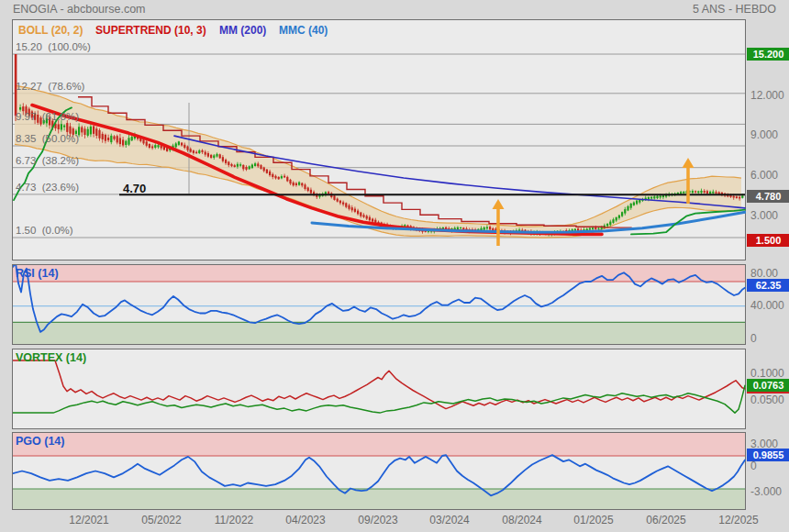 The width and height of the screenshot is (789, 532). What do you see at coordinates (380, 471) in the screenshot?
I see `pgo-canvas` at bounding box center [380, 471].